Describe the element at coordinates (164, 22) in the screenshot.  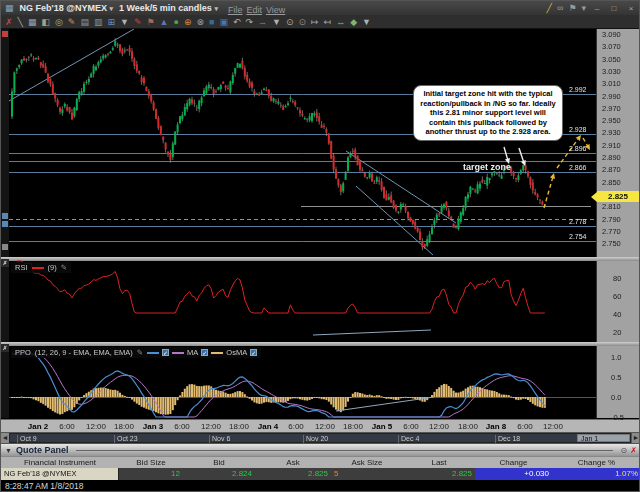
I see `triangle-tool-icon: ▲` at that location.